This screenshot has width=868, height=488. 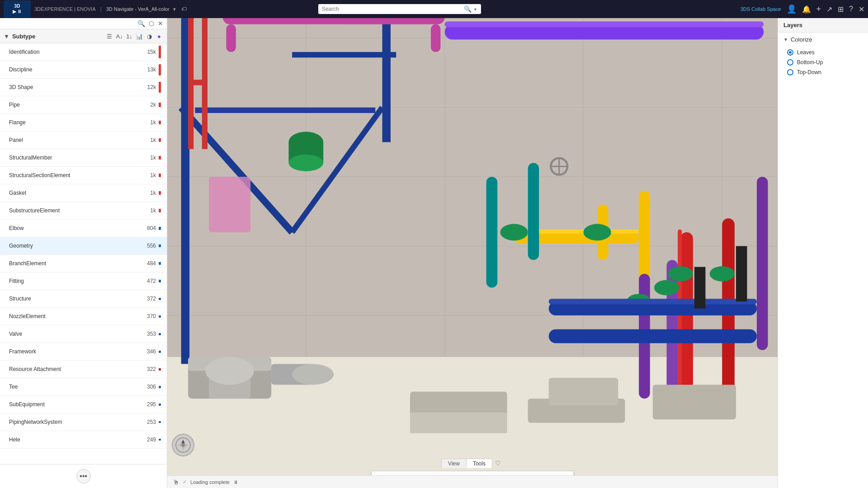 I want to click on list-item: Resource Attachment322, so click(x=83, y=370).